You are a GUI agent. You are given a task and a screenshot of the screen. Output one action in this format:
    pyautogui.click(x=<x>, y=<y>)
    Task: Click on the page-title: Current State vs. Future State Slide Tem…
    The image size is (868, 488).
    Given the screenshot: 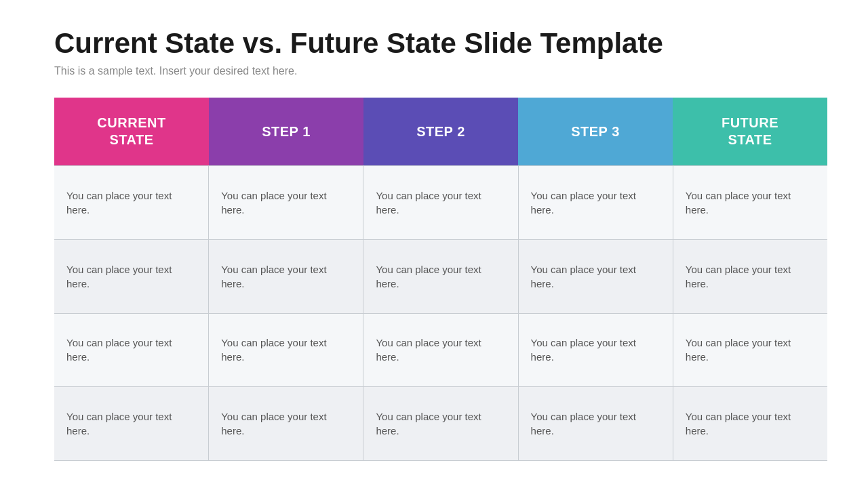 What is the action you would take?
    pyautogui.click(x=441, y=43)
    